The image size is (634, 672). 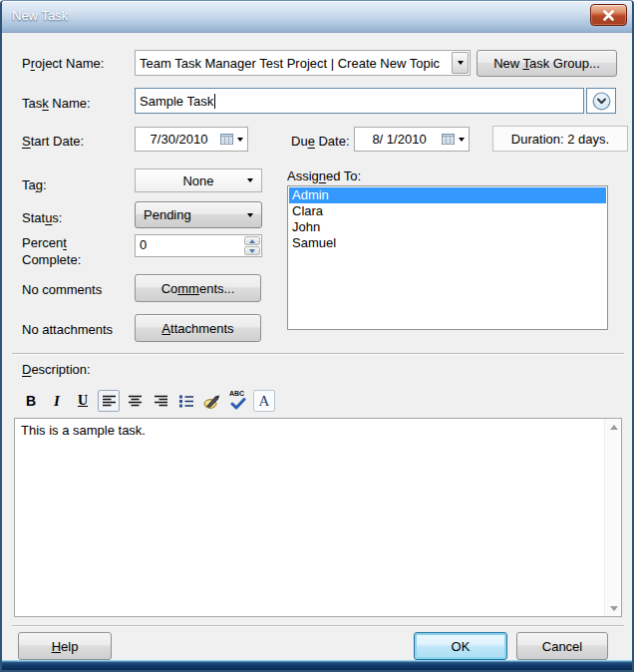 What do you see at coordinates (602, 102) in the screenshot?
I see `chevron-down-circle-icon` at bounding box center [602, 102].